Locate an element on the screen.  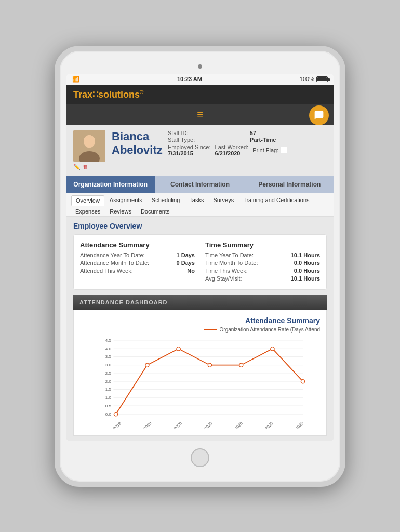
chart-title: Attendance Summary is located at coordinates (200, 321).